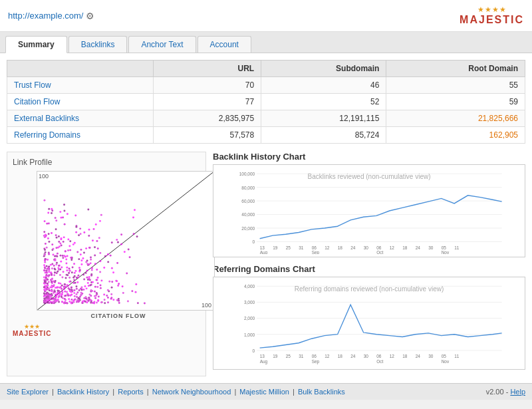 The height and width of the screenshot is (409, 532). What do you see at coordinates (254, 351) in the screenshot?
I see `svg-text: 0` at bounding box center [254, 351].